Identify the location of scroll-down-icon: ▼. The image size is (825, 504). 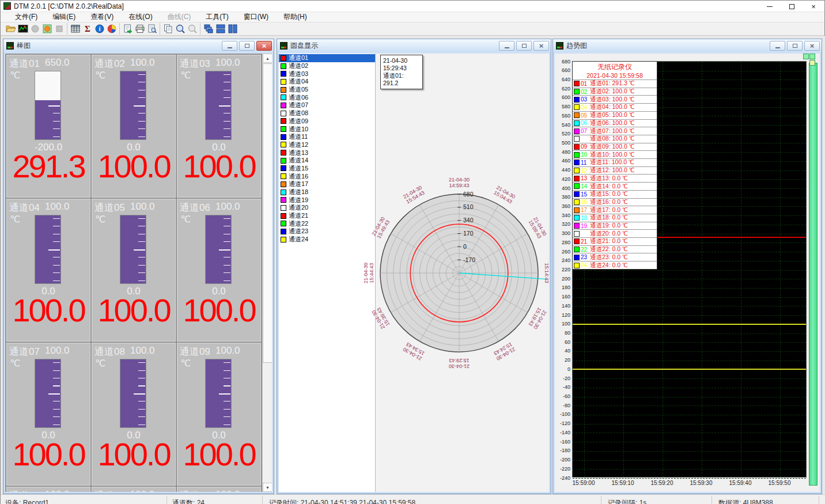
(267, 487).